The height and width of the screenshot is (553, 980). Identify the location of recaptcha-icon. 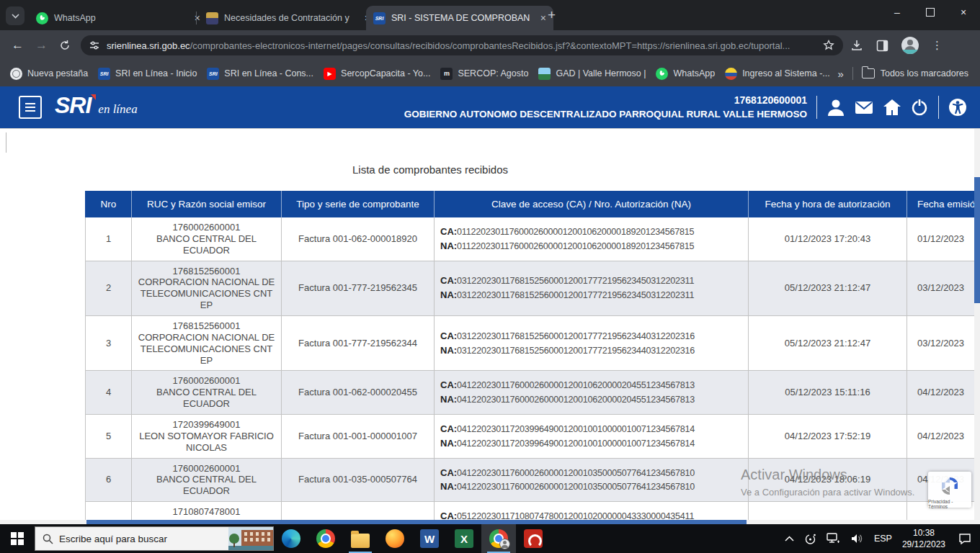
(950, 486).